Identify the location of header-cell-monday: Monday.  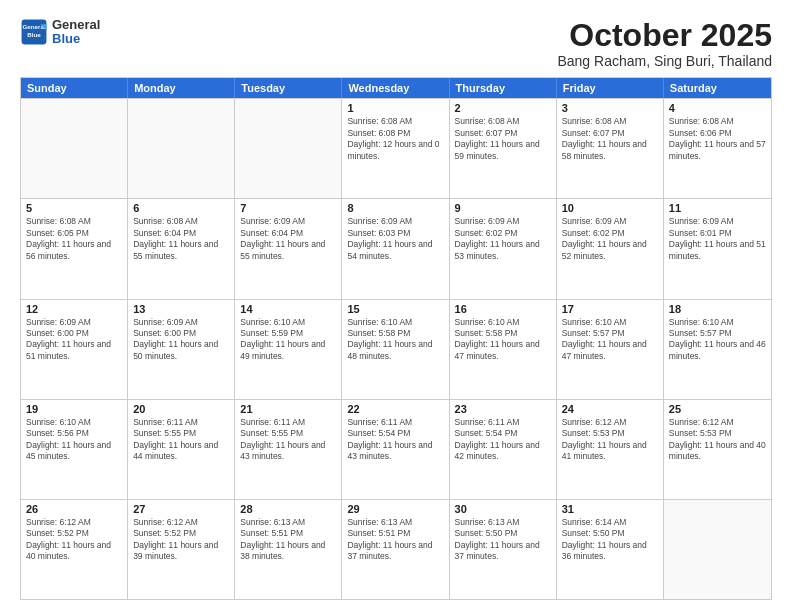
(182, 88).